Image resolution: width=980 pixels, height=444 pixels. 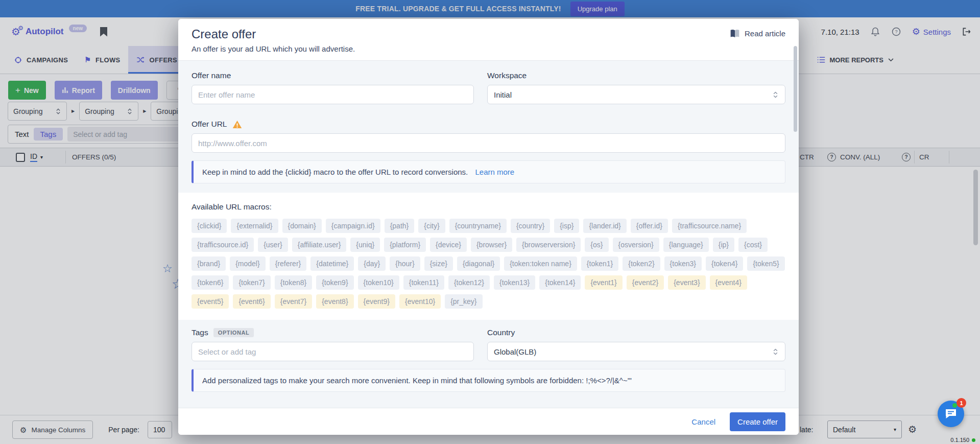 What do you see at coordinates (488, 172) in the screenshot?
I see `clickid-note: Keep in mind to add the {clickid} macro …` at bounding box center [488, 172].